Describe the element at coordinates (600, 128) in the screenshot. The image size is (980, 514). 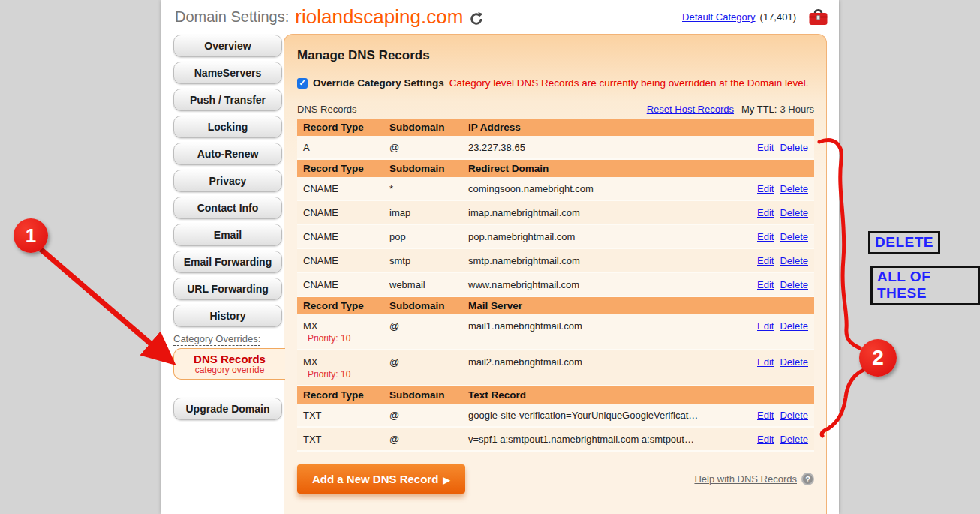
I see `column-header: IP Address` at that location.